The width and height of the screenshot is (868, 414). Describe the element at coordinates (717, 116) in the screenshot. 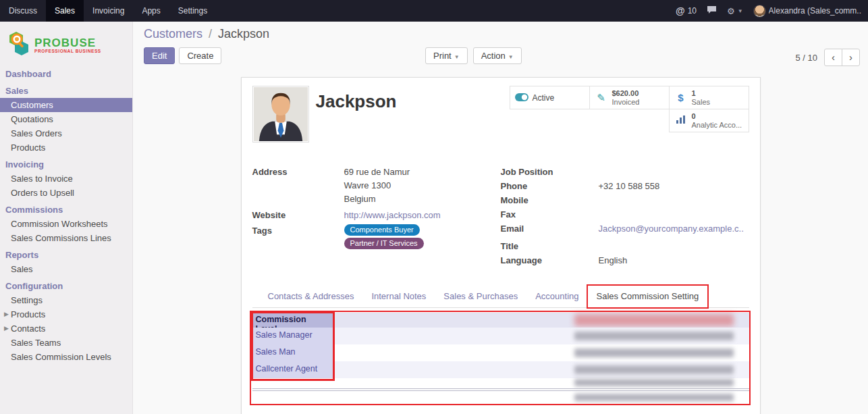

I see `analytic-count-value: 0` at that location.